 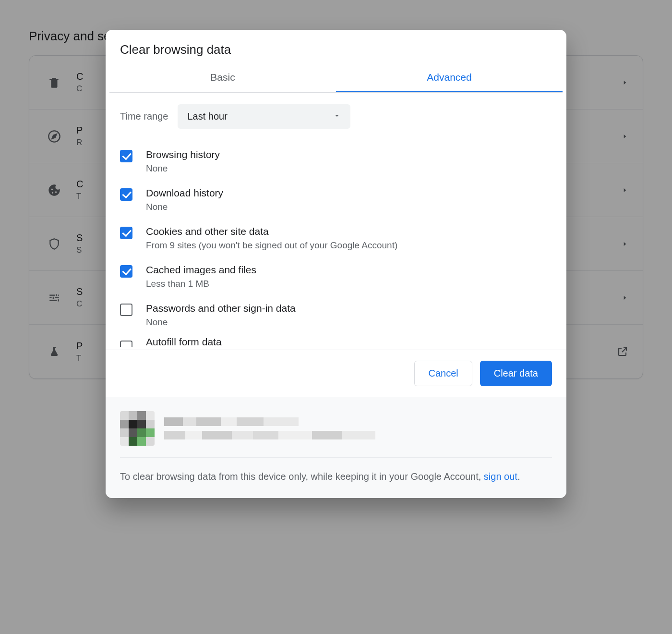 I want to click on time-range-row: Time range Last hour, so click(x=336, y=116).